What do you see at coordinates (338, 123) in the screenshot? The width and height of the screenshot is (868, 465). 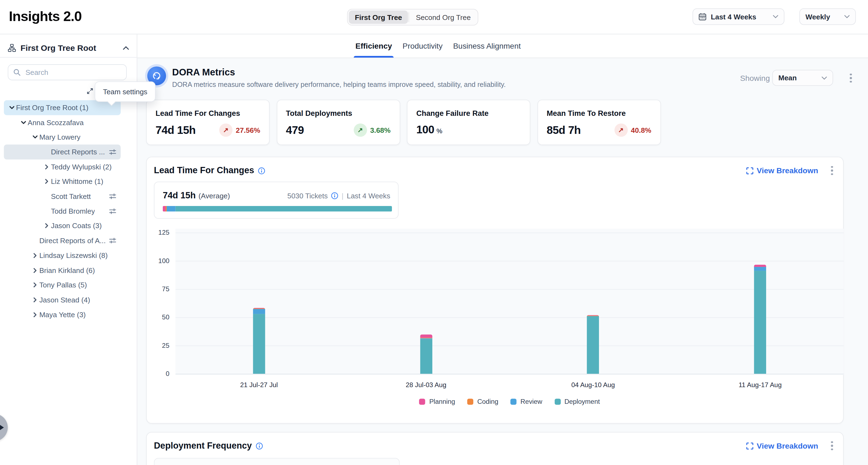 I see `metric-card-total-deployments: Total Deployments479↗3.68%` at bounding box center [338, 123].